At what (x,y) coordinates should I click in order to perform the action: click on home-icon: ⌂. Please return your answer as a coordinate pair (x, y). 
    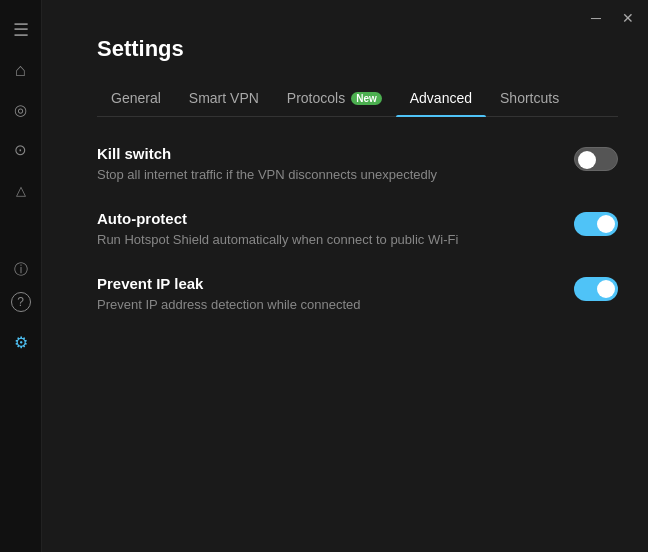
    Looking at the image, I should click on (21, 70).